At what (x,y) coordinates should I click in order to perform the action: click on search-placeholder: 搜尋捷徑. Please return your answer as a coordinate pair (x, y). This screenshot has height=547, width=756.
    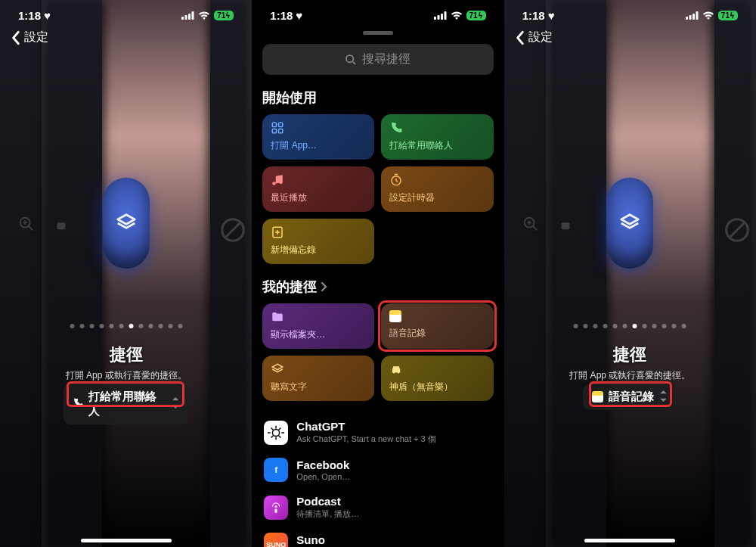
    Looking at the image, I should click on (386, 59).